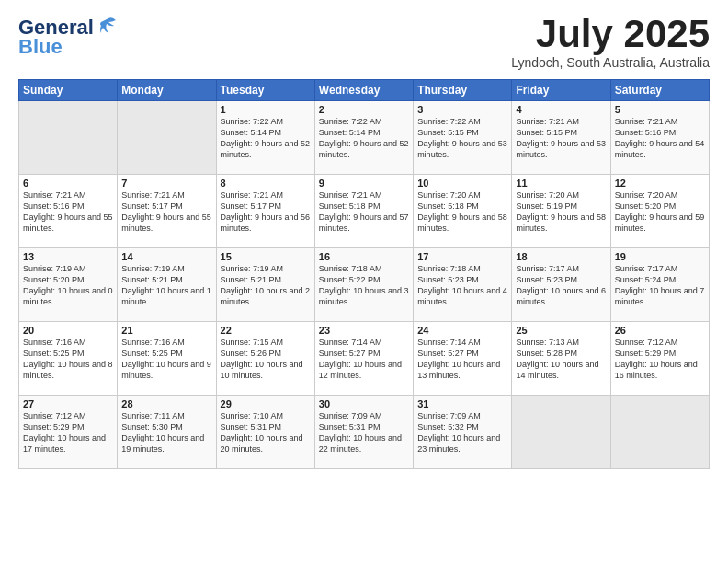 The width and height of the screenshot is (728, 563). I want to click on day-number: 28, so click(166, 404).